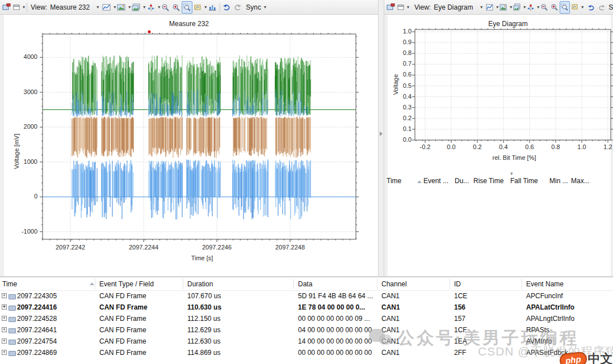  Describe the element at coordinates (306, 307) in the screenshot. I see `trace-table-row: +2097.224416CAN FD Frame110.630 us1E 78 …` at that location.